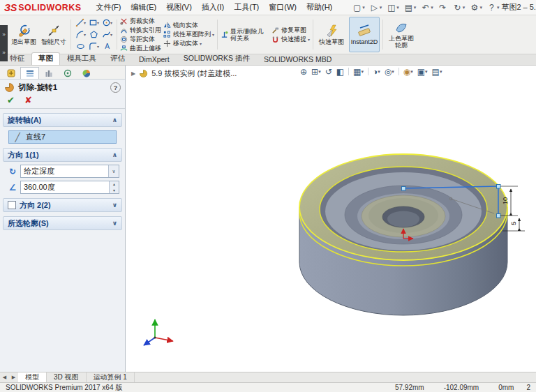 Image resolution: width=536 pixels, height=392 pixels. What do you see at coordinates (107, 22) in the screenshot?
I see `circle-tool-button: ▾` at bounding box center [107, 22].